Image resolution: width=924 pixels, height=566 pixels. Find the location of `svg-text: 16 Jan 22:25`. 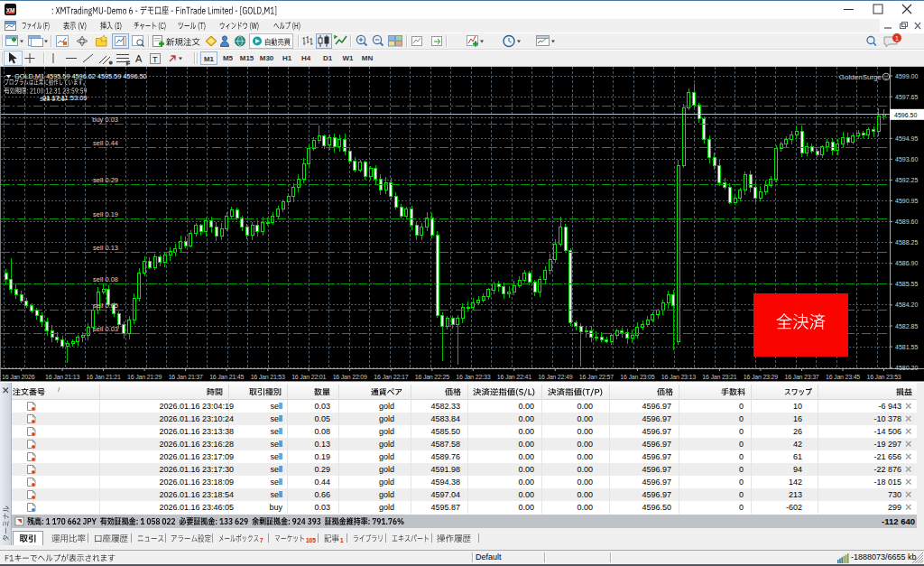

svg-text: 16 Jan 22:25 is located at coordinates (432, 377).